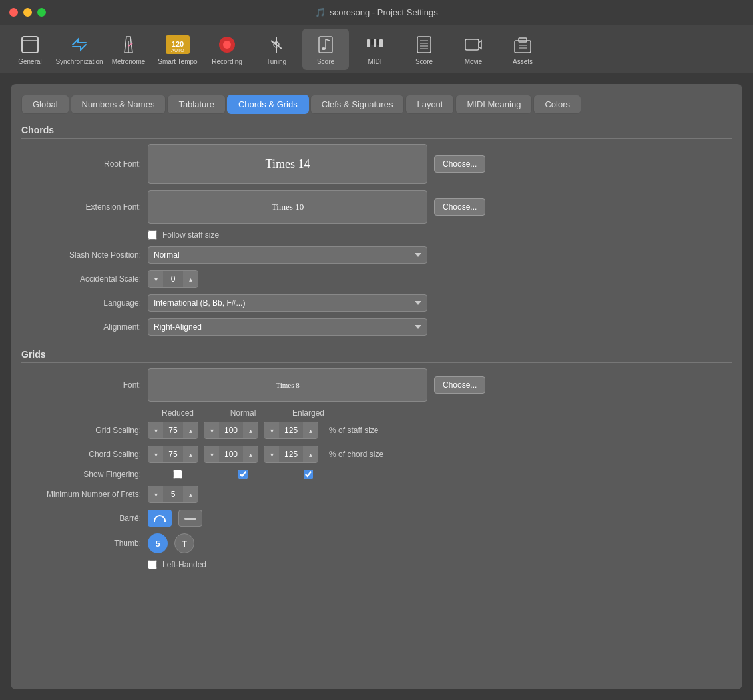 The height and width of the screenshot is (700, 753). I want to click on grids-font-choose-button: Choose..., so click(459, 385).